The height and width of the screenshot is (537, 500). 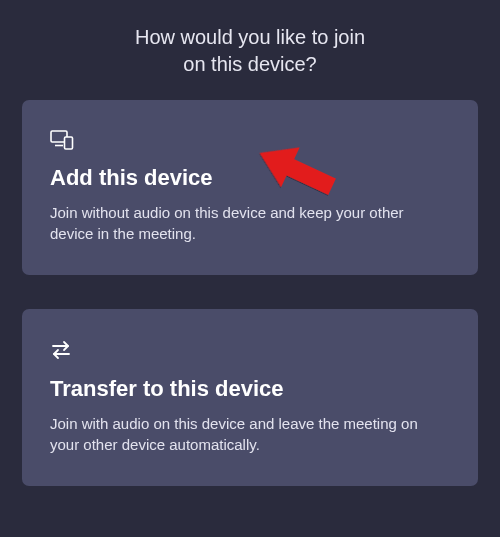 What do you see at coordinates (250, 224) in the screenshot?
I see `add-device-desc: Join without audio on this device and ke…` at bounding box center [250, 224].